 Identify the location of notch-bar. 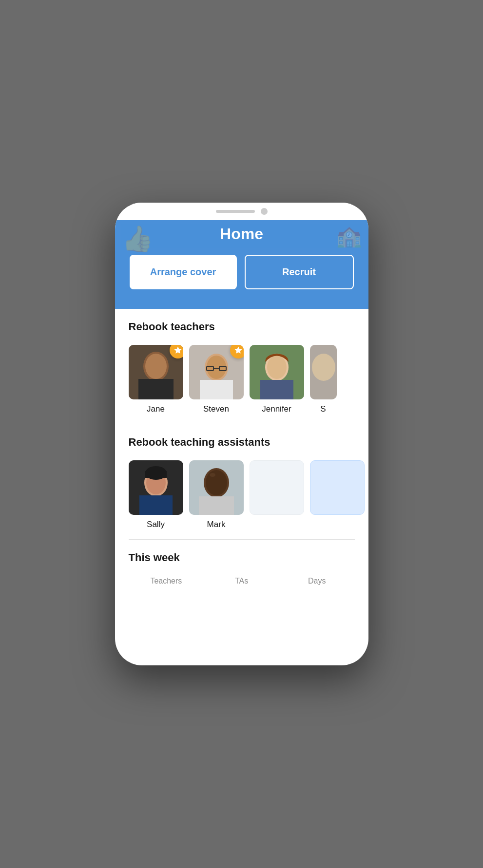
(235, 211).